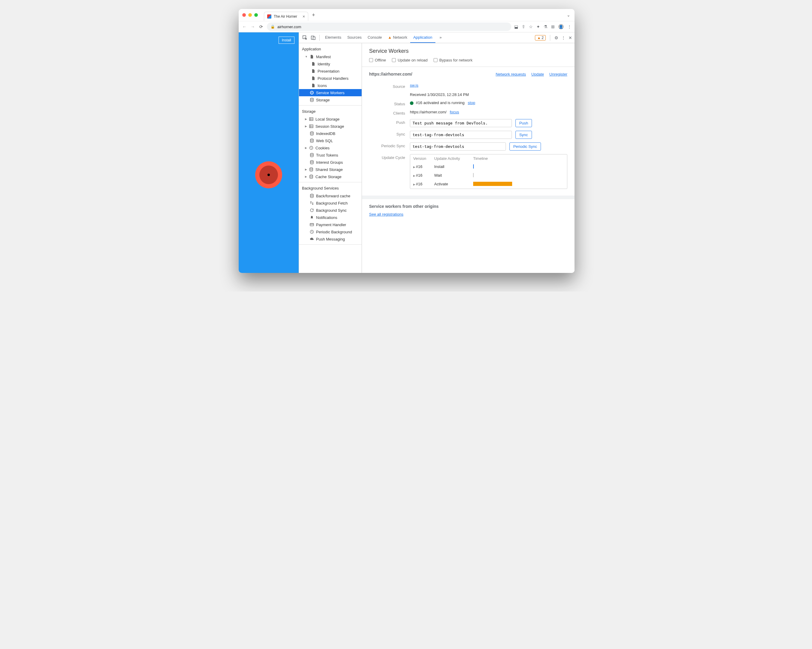  What do you see at coordinates (461, 135) in the screenshot?
I see `sync-input` at bounding box center [461, 135].